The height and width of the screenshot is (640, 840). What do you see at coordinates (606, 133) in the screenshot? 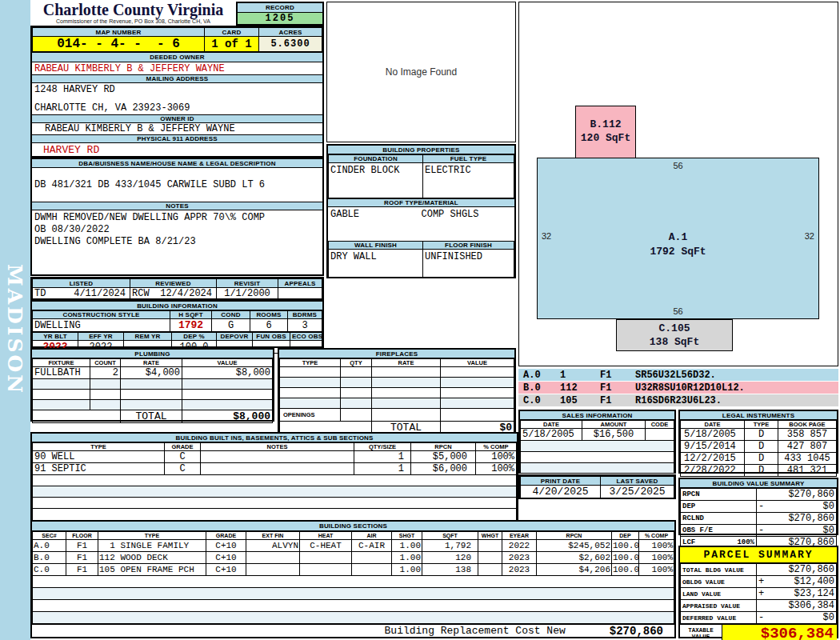
I see `sketch-shape-b: B.112 120 SqFt` at bounding box center [606, 133].